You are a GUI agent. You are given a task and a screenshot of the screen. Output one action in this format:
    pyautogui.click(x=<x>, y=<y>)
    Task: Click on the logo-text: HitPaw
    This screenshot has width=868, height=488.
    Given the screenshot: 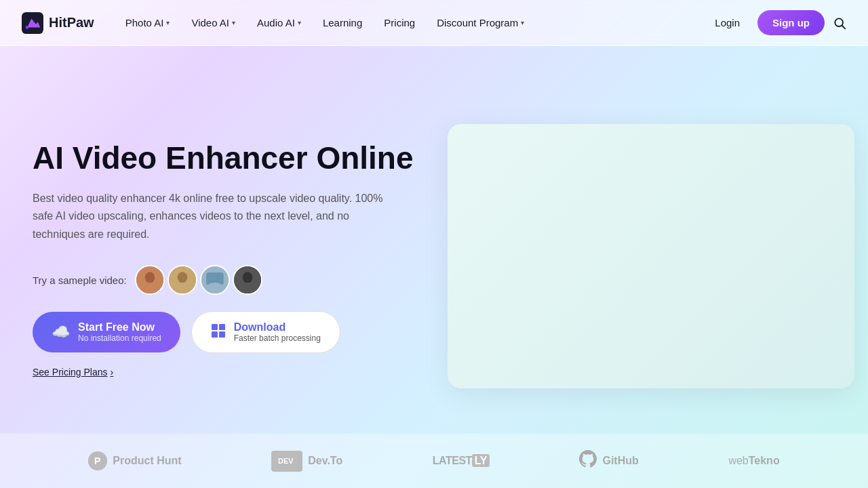 What is the action you would take?
    pyautogui.click(x=72, y=23)
    